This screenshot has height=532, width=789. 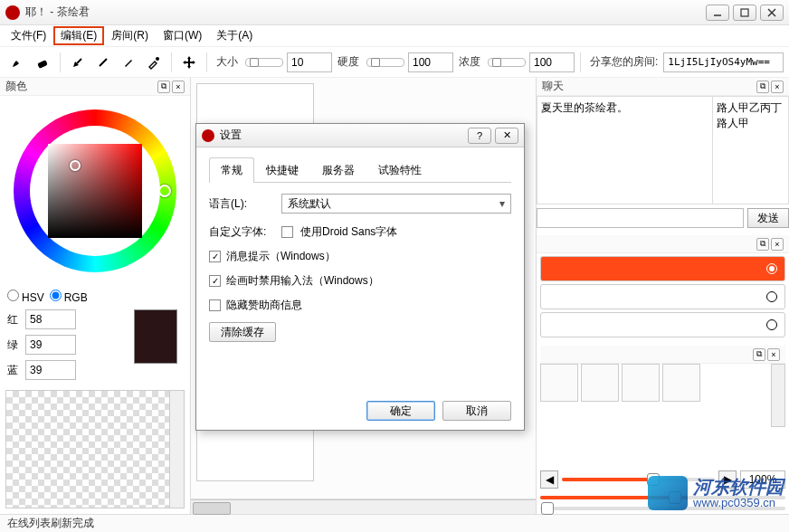 What do you see at coordinates (234, 36) in the screenshot?
I see `menu-about: 关于(A)` at bounding box center [234, 36].